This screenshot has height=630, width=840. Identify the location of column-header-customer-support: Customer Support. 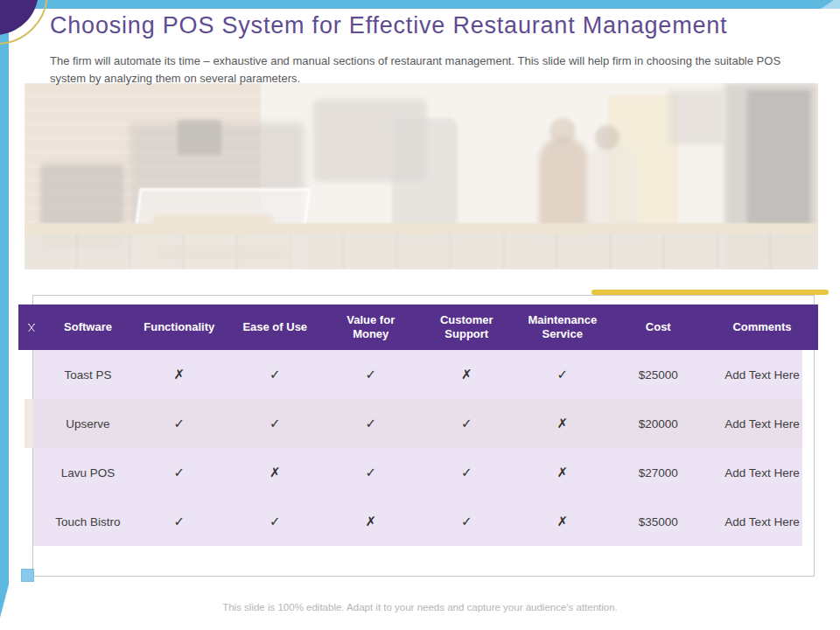
(467, 327).